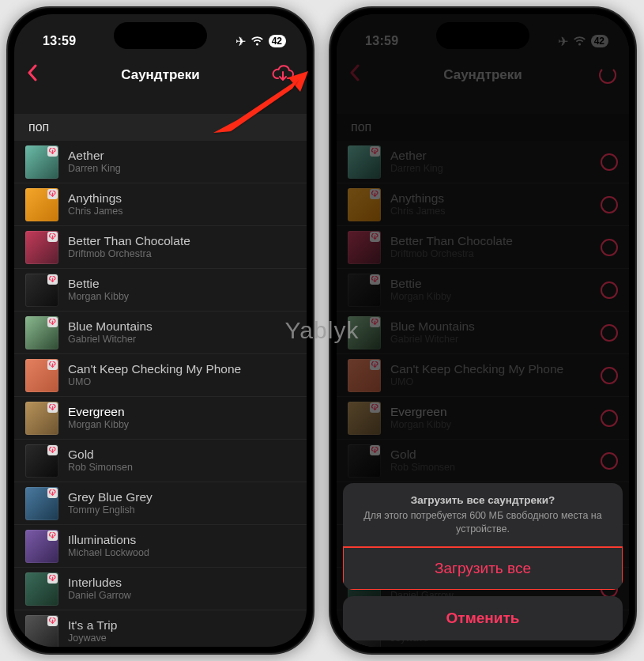 The image size is (644, 661). Describe the element at coordinates (283, 74) in the screenshot. I see `cloud-download-icon` at that location.